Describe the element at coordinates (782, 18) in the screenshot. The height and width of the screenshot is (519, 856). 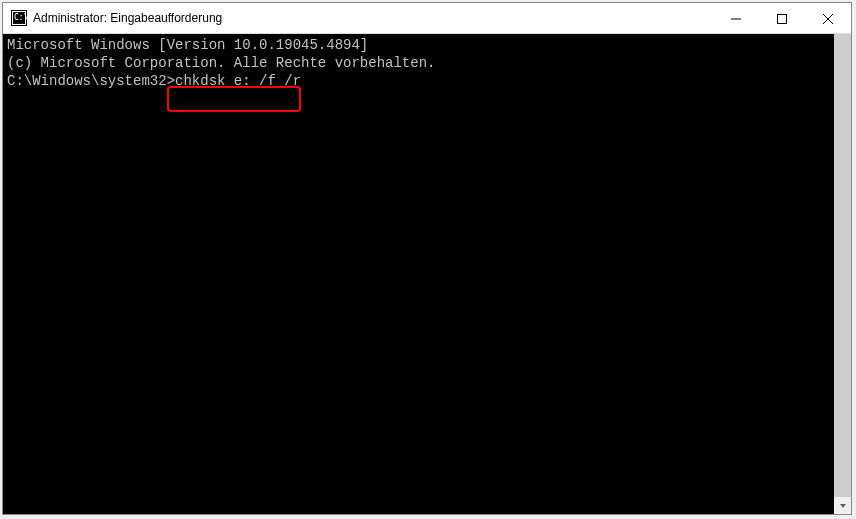
I see `maximize-button` at that location.